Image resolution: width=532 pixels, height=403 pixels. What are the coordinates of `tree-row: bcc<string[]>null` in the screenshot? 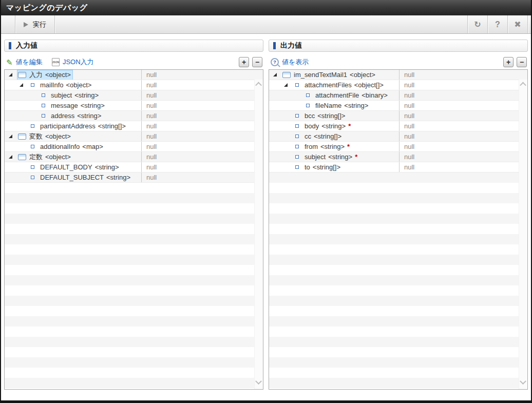 It's located at (398, 116).